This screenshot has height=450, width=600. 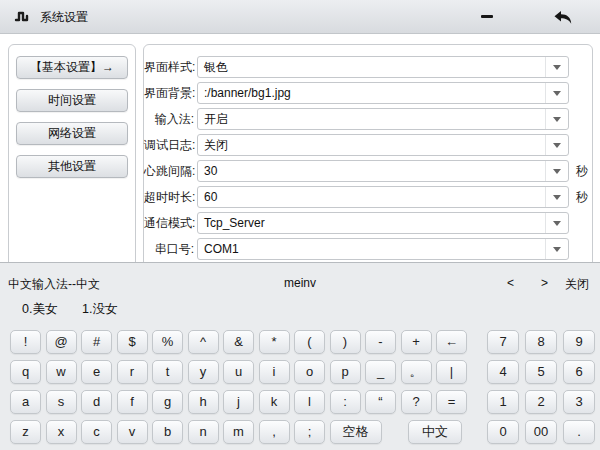 I want to click on numpad-row: 000., so click(x=541, y=432).